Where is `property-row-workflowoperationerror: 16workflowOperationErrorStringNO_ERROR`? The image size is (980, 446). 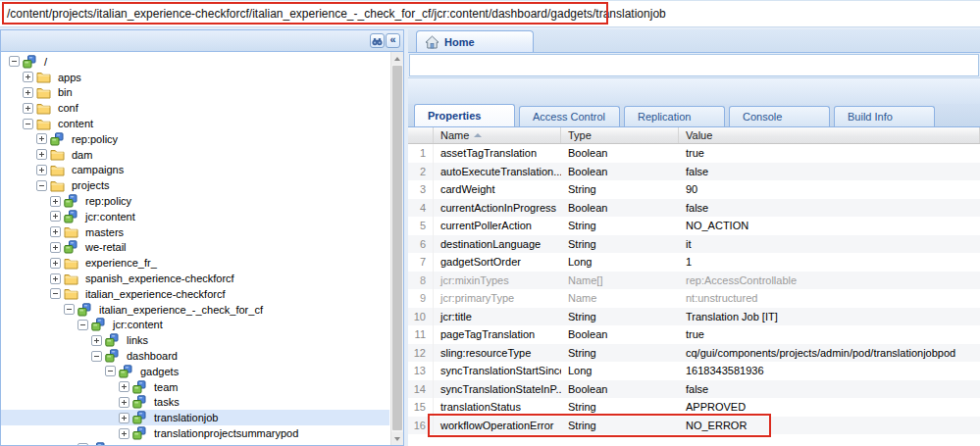
property-row-workflowoperationerror: 16workflowOperationErrorStringNO_ERROR is located at coordinates (695, 425).